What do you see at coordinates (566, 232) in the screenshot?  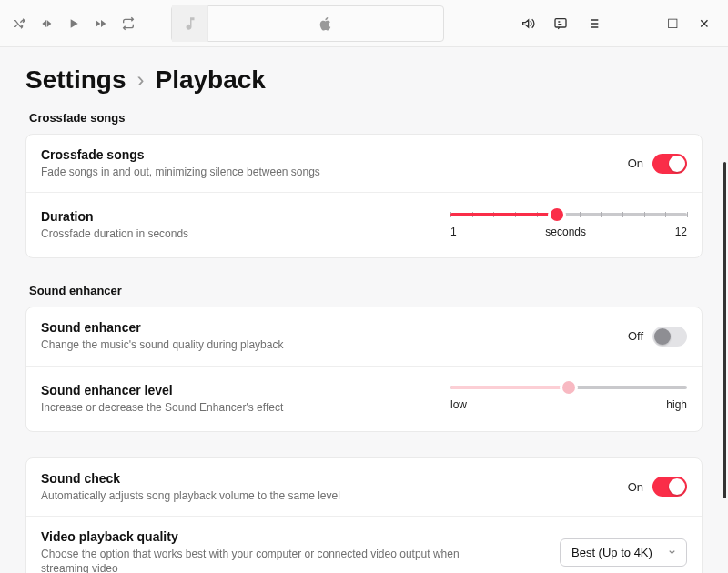 I see `slider-unit-label: seconds` at bounding box center [566, 232].